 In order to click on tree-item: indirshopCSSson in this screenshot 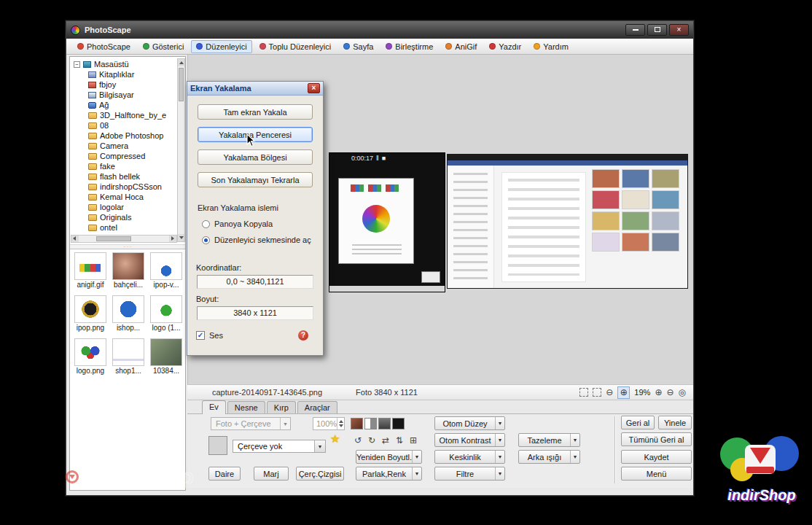, I will do `click(124, 187)`.